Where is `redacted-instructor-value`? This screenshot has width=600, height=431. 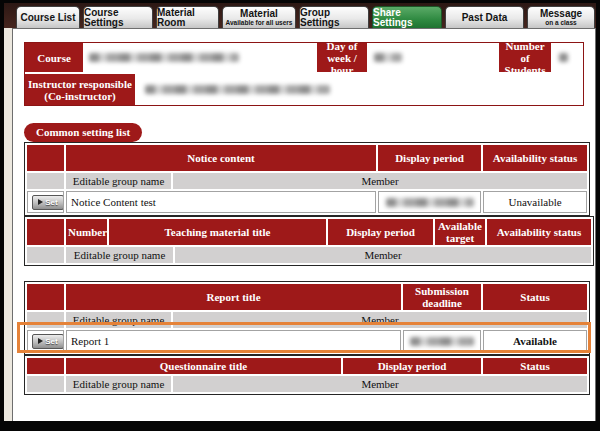 redacted-instructor-value is located at coordinates (238, 90).